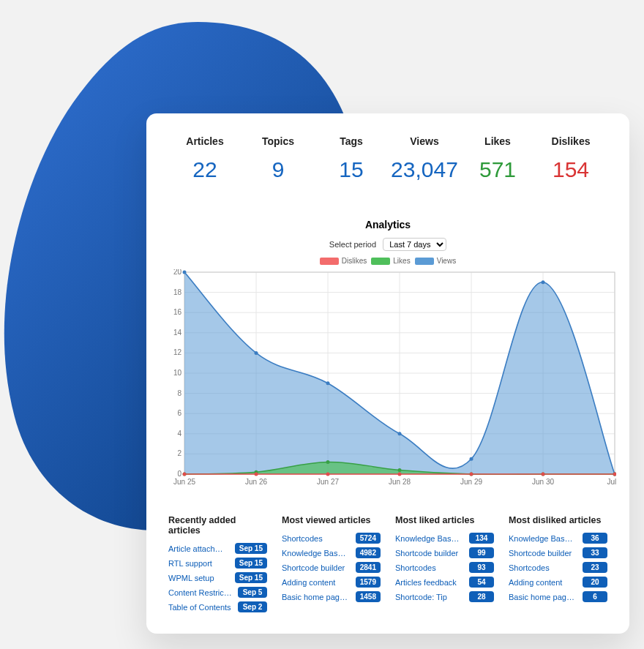 This screenshot has width=644, height=649. I want to click on svg-text: 10, so click(178, 373).